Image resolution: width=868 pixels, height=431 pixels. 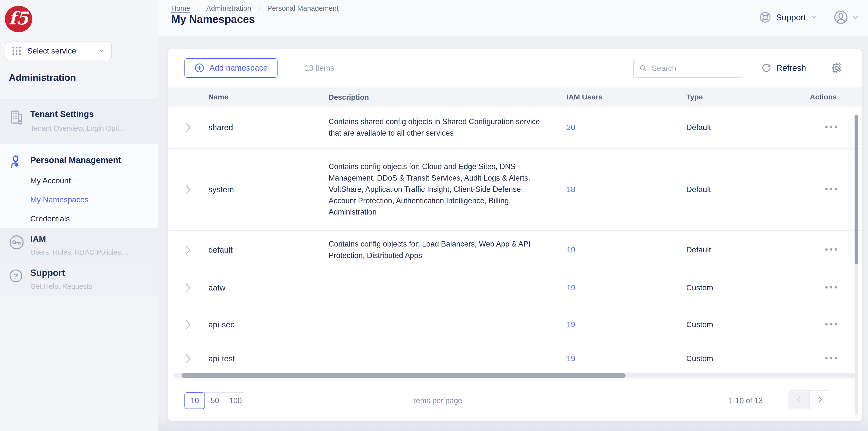 I want to click on lifebuoy-icon, so click(x=765, y=18).